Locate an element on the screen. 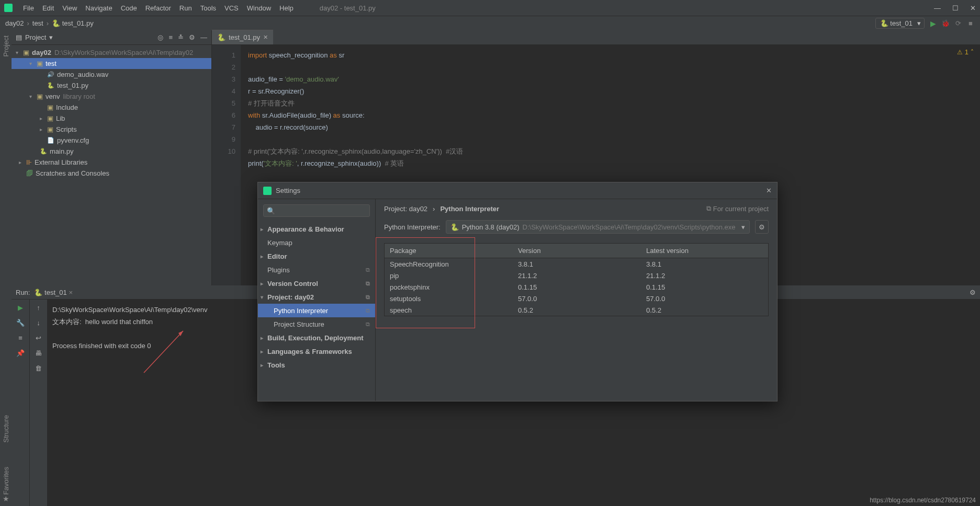  tree-scratches: 🗐Scratches and Consoles is located at coordinates (111, 174).